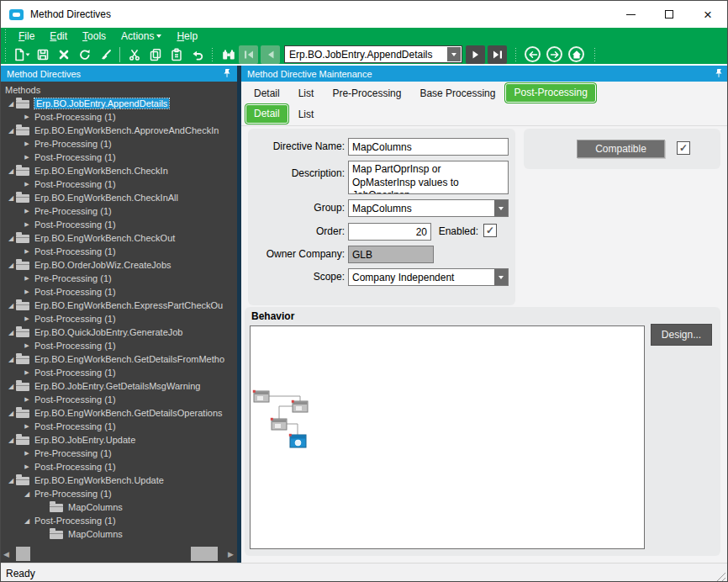 The width and height of the screenshot is (728, 582). I want to click on tree-item: ◢Erp.BO.QuickJobEntry.GenerateJob, so click(119, 332).